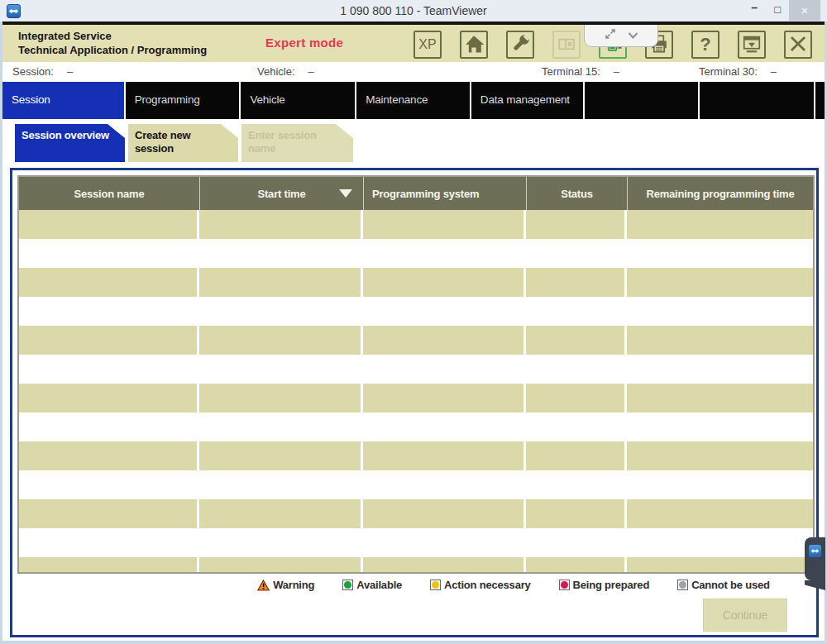  What do you see at coordinates (525, 101) in the screenshot?
I see `main-tab-label: Data management` at bounding box center [525, 101].